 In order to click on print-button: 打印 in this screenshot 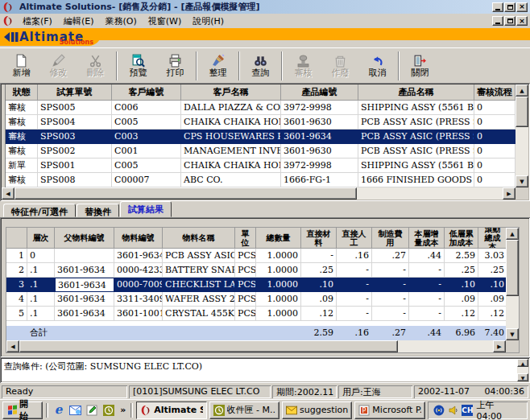, I will do `click(176, 66)`.